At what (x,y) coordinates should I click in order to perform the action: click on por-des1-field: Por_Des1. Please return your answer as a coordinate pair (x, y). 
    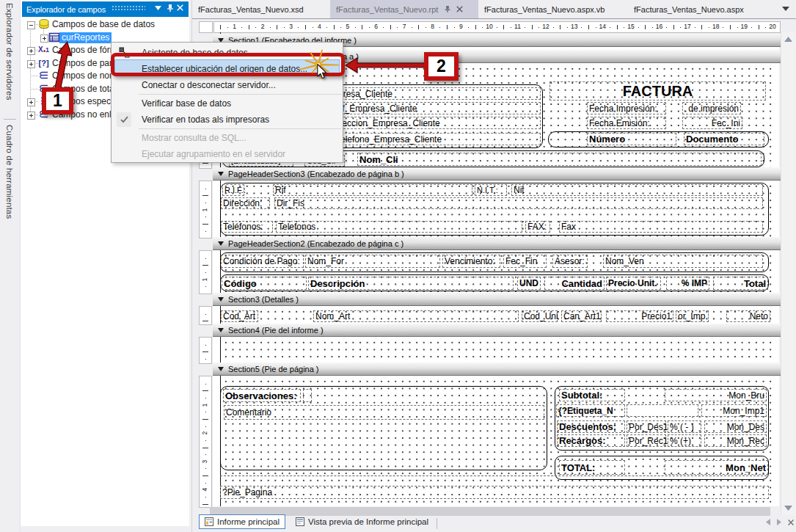
    Looking at the image, I should click on (646, 427).